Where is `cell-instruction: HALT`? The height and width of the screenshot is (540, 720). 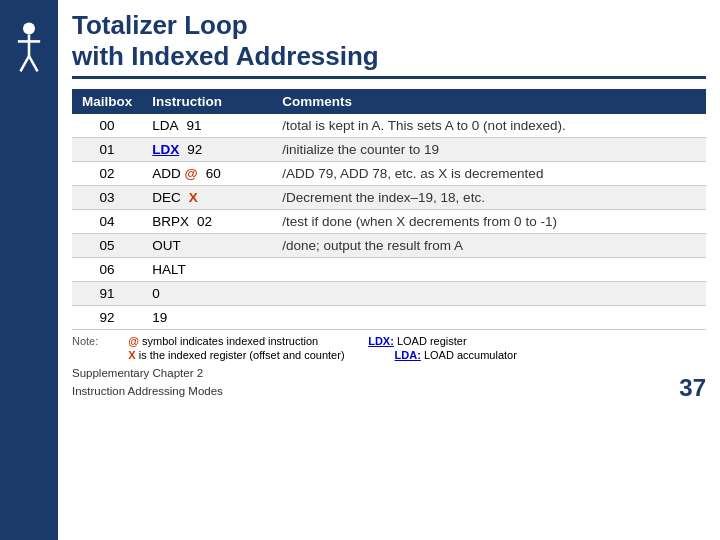
cell-instruction: HALT is located at coordinates (207, 270).